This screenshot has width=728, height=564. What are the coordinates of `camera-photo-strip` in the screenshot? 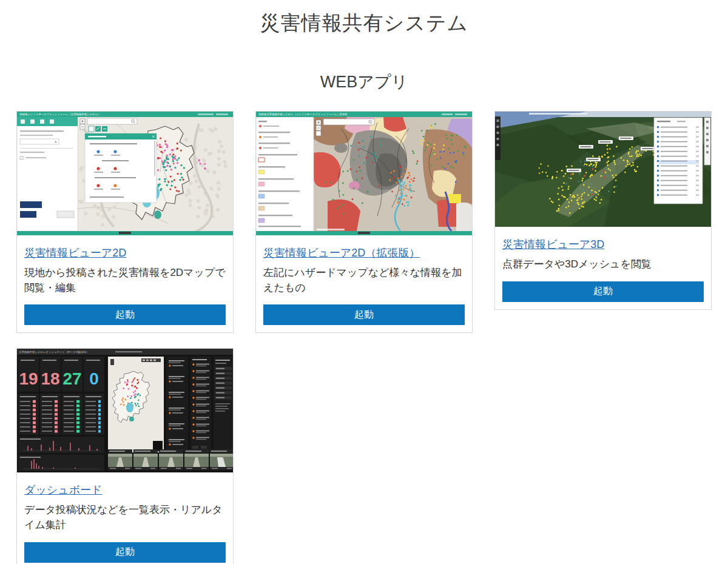 It's located at (170, 460).